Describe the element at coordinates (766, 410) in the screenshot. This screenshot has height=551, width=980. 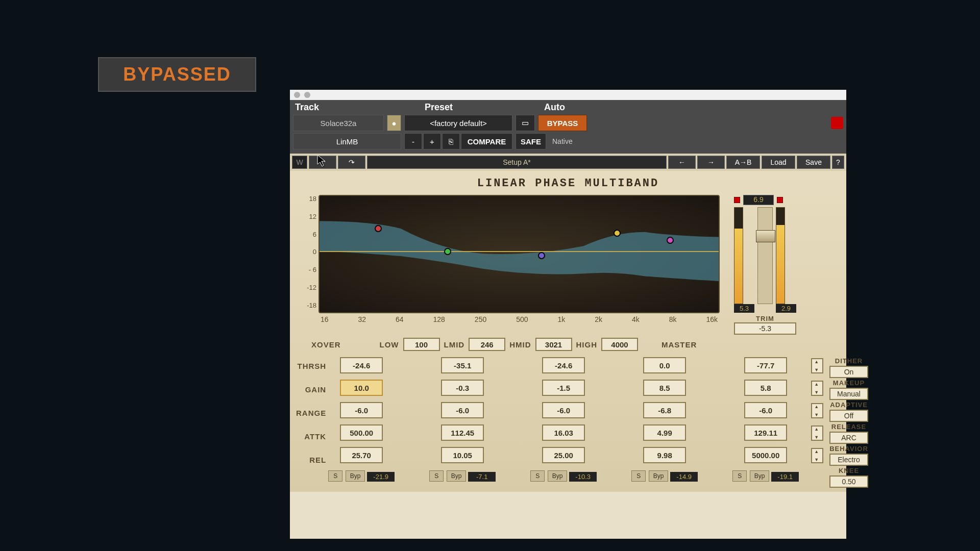
I see `range-field-4: -6.0` at that location.